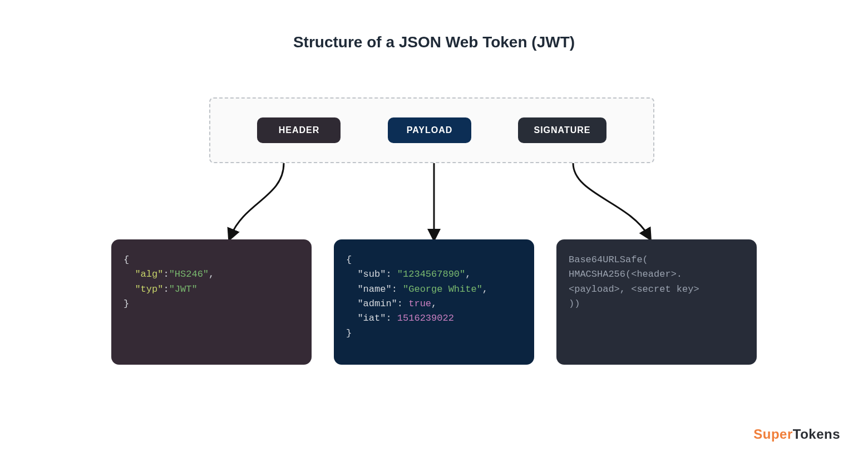 This screenshot has height=456, width=868. Describe the element at coordinates (612, 206) in the screenshot. I see `arrow-signature` at that location.